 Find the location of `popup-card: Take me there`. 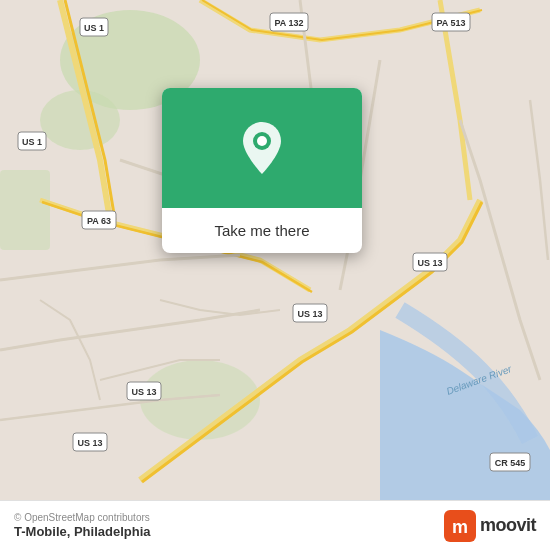

popup-card: Take me there is located at coordinates (262, 170).